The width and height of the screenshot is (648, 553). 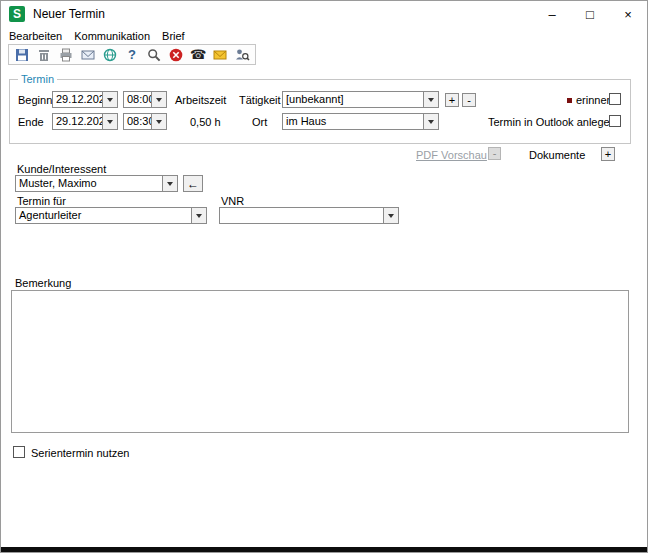 What do you see at coordinates (145, 122) in the screenshot?
I see `ende-time-select: 08:30` at bounding box center [145, 122].